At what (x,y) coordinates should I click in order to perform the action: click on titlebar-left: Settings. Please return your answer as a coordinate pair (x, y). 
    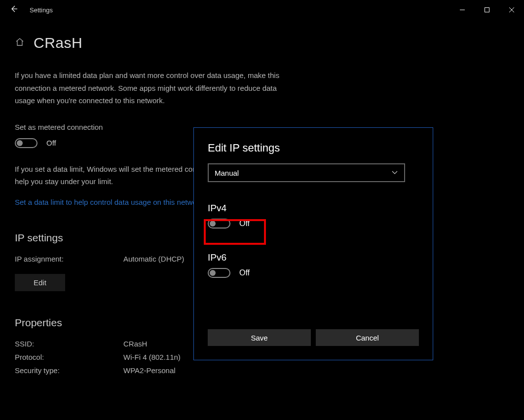
    Looking at the image, I should click on (27, 10).